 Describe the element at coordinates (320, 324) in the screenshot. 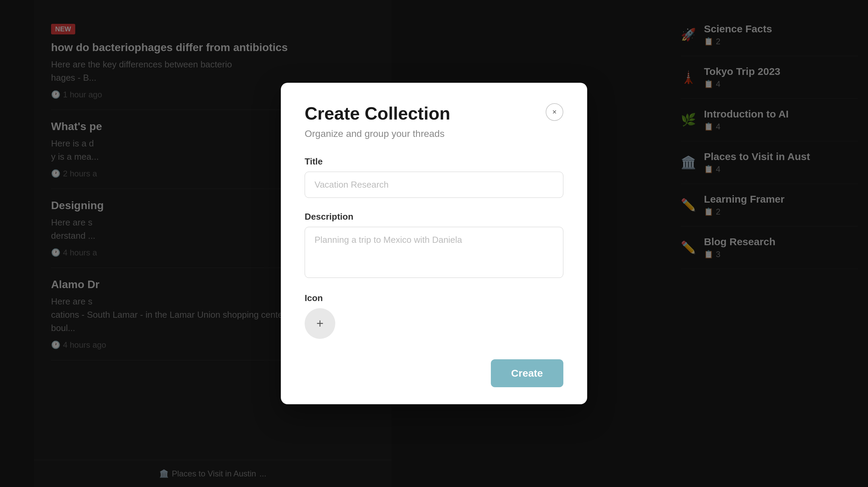

I see `icon-picker-button: +` at that location.